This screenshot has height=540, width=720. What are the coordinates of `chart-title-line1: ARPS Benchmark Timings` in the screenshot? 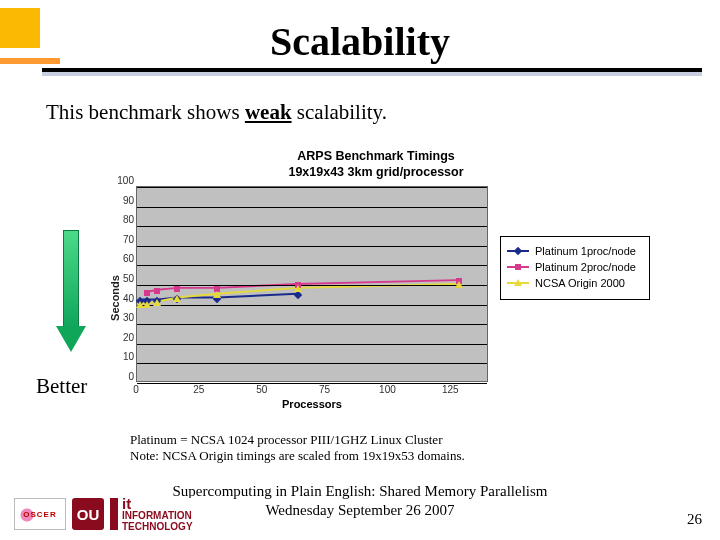 It's located at (376, 156).